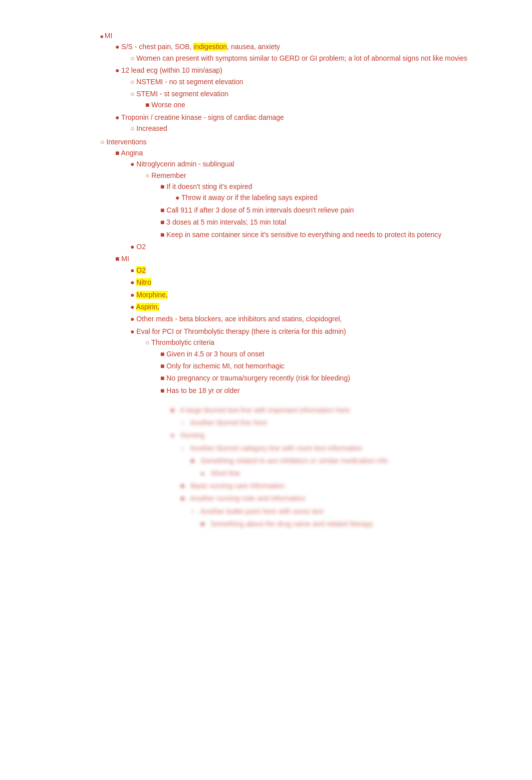  What do you see at coordinates (304, 128) in the screenshot?
I see `troponin-children: ○ Increased` at bounding box center [304, 128].